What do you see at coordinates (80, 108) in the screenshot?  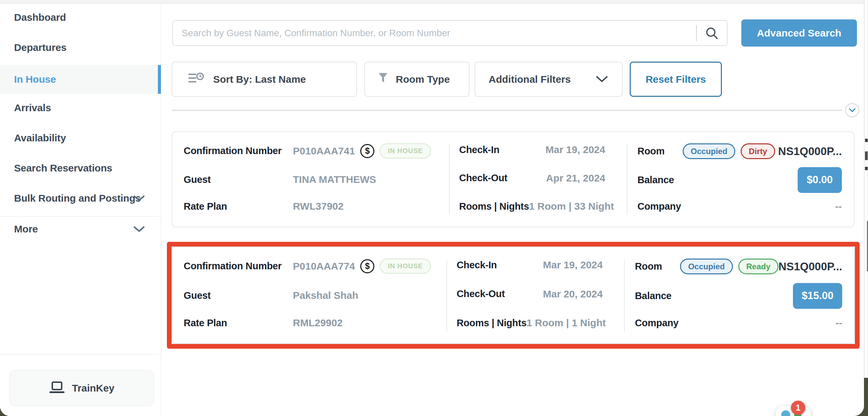 I see `sidebar-item-arrivals: Arrivals` at bounding box center [80, 108].